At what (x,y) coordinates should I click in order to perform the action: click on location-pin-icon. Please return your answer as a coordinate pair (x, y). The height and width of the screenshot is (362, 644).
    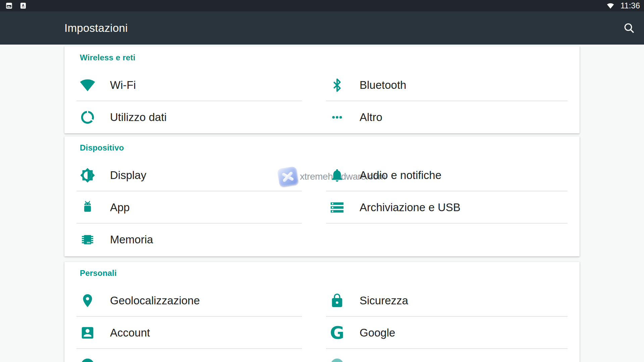
    Looking at the image, I should click on (88, 301).